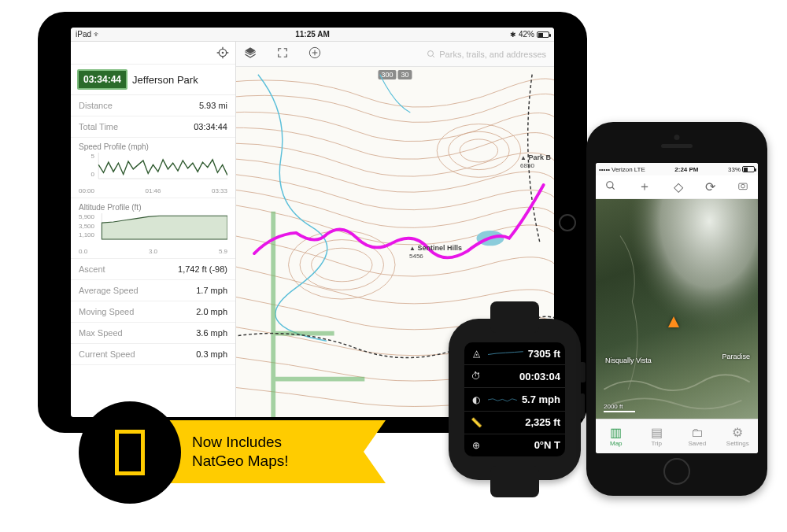 This screenshot has width=787, height=532. Describe the element at coordinates (677, 308) in the screenshot. I see `iphone-satellite-map: Nisqually Vista Paradise 2000 ft` at that location.